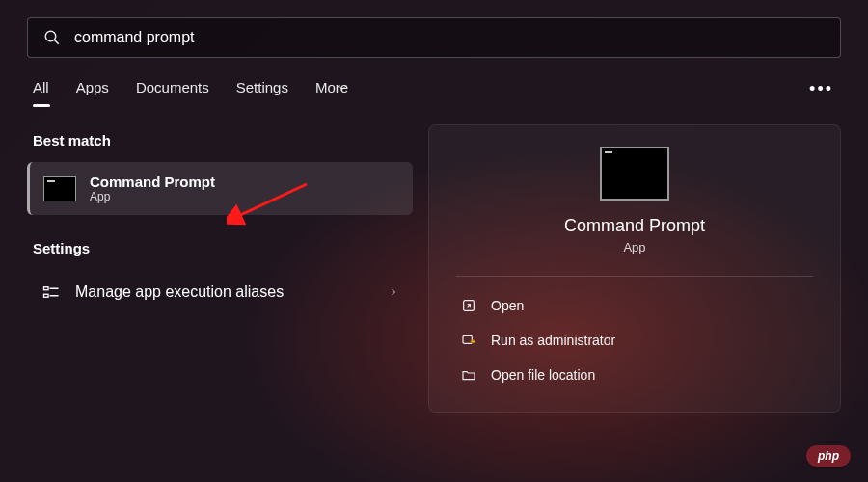  What do you see at coordinates (635, 276) in the screenshot?
I see `divider` at bounding box center [635, 276].